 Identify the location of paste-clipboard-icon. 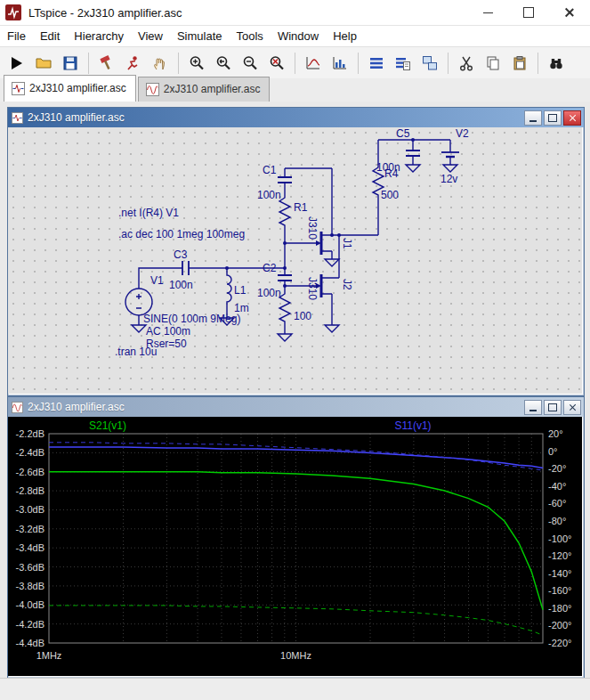
(520, 63).